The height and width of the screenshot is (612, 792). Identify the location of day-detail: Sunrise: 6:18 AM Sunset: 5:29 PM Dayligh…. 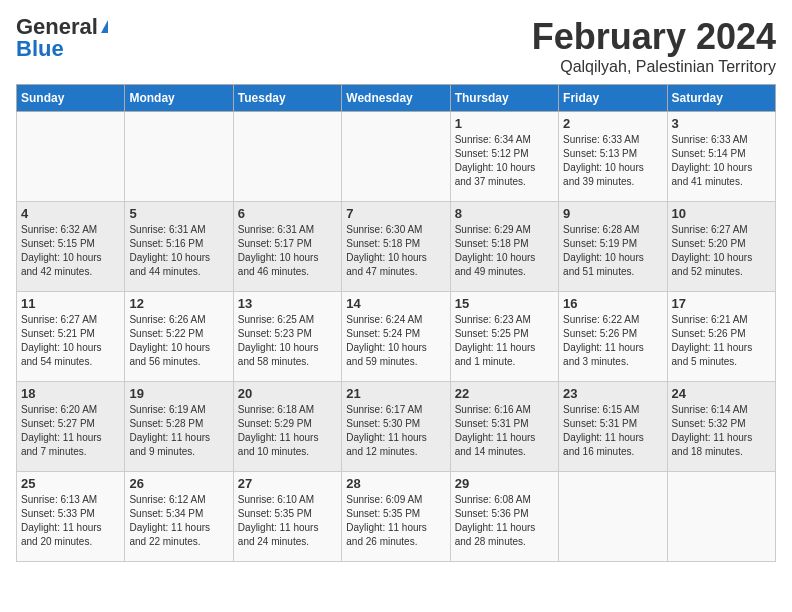
(288, 431).